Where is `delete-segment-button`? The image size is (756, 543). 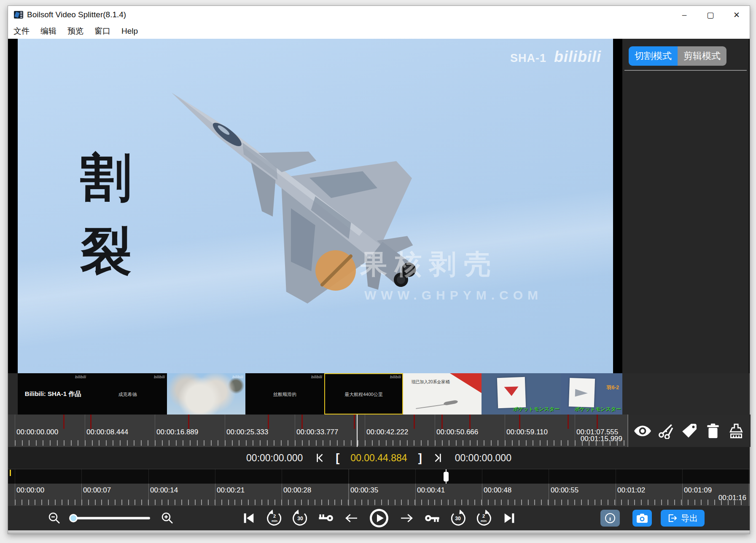
delete-segment-button is located at coordinates (713, 431).